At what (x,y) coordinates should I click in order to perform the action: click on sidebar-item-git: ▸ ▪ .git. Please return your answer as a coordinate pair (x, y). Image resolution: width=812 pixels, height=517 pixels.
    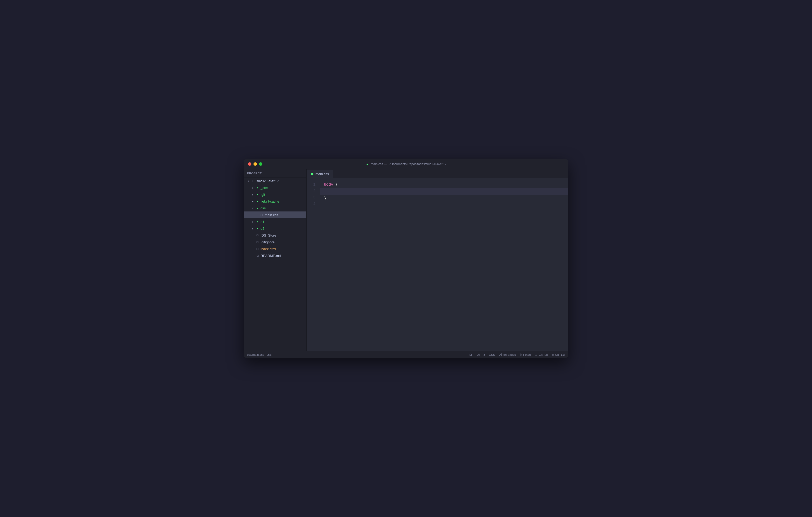
    Looking at the image, I should click on (275, 194).